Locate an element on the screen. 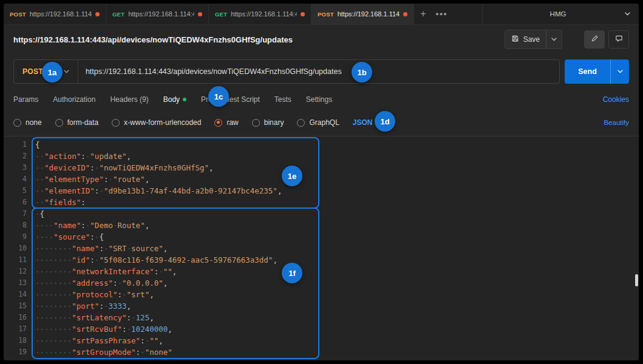  body-type-form-data: form-data is located at coordinates (77, 123).